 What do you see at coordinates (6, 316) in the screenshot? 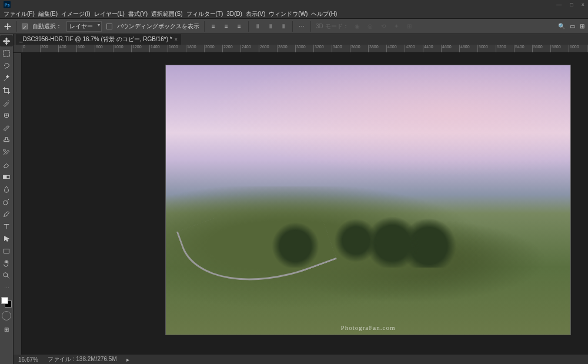
I see `quick-mask-toggle` at bounding box center [6, 316].